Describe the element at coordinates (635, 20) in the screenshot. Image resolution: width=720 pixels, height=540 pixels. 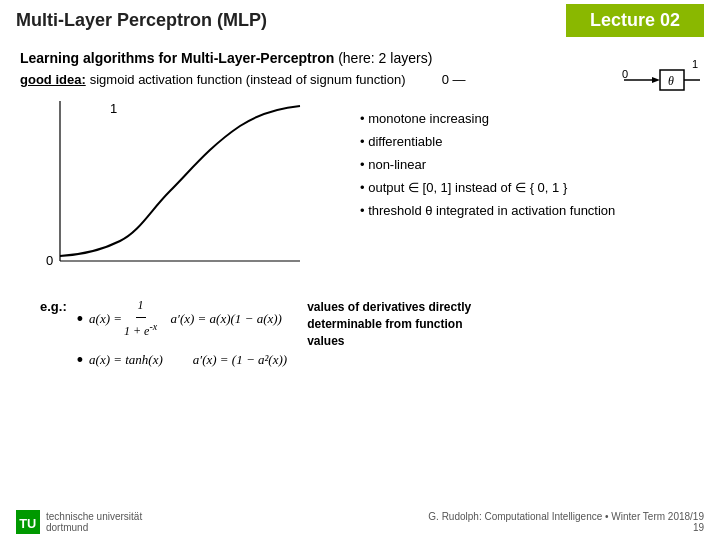
I see `lecture-badge: Lecture 02` at that location.